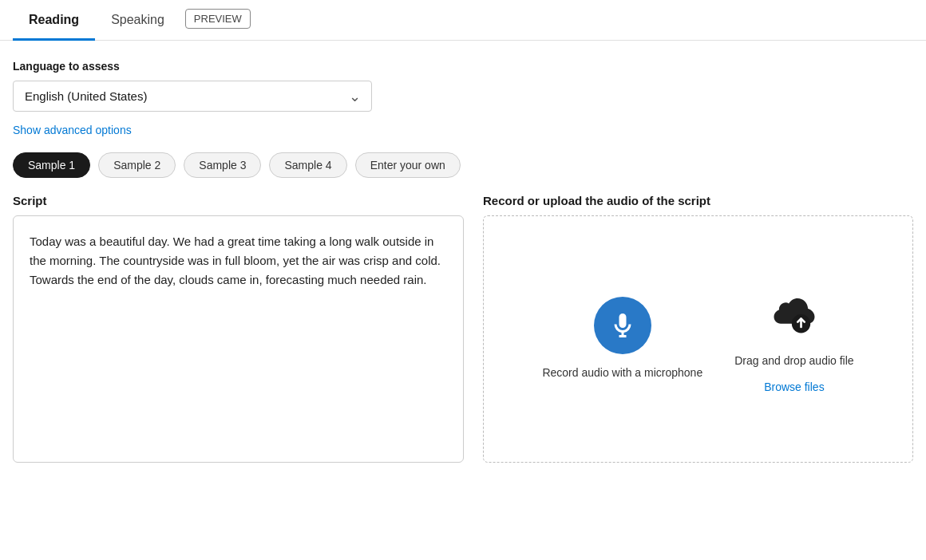  What do you see at coordinates (794, 314) in the screenshot?
I see `cloud-upload-icon` at bounding box center [794, 314].